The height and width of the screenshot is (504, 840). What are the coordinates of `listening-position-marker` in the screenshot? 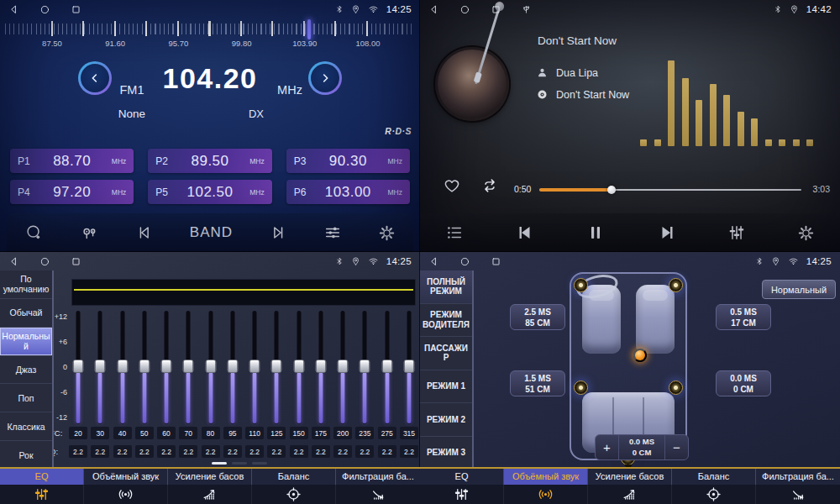 It's located at (640, 355).